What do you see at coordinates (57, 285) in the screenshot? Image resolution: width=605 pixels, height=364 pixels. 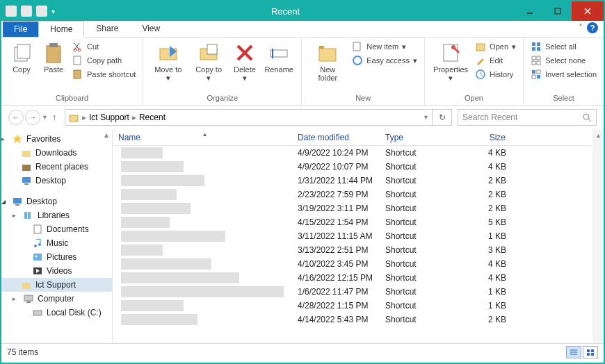 I see `sidebar-ict-support: Ict Support` at bounding box center [57, 285].